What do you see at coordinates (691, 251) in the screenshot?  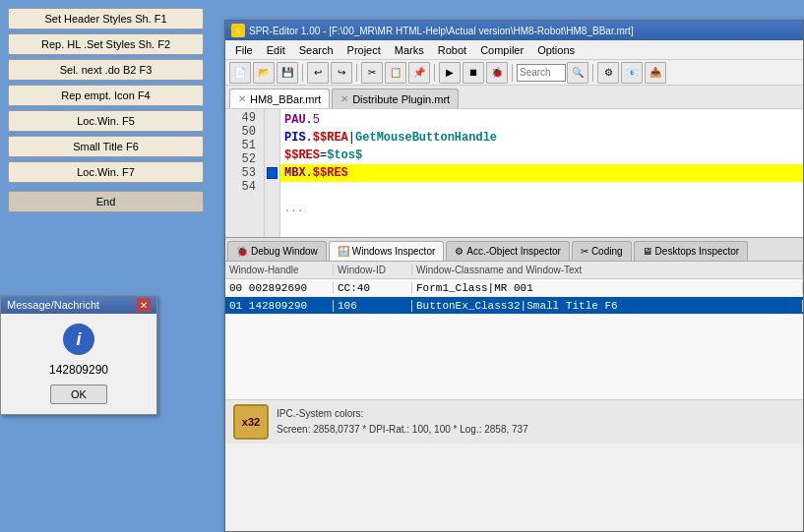 I see `tab-desktops-inspector: 🖥 Desktops Inspector` at bounding box center [691, 251].